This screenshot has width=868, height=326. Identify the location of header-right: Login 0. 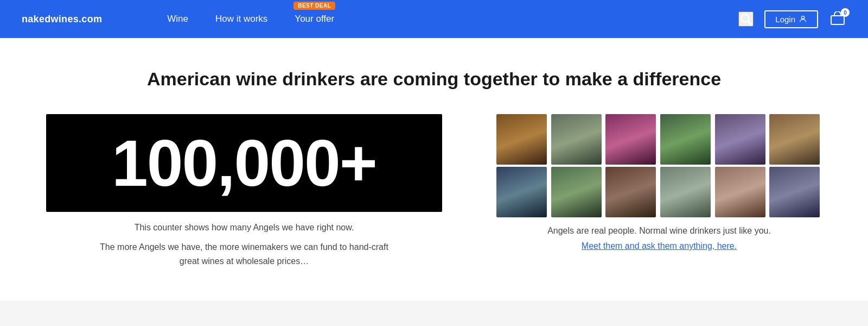
(792, 20).